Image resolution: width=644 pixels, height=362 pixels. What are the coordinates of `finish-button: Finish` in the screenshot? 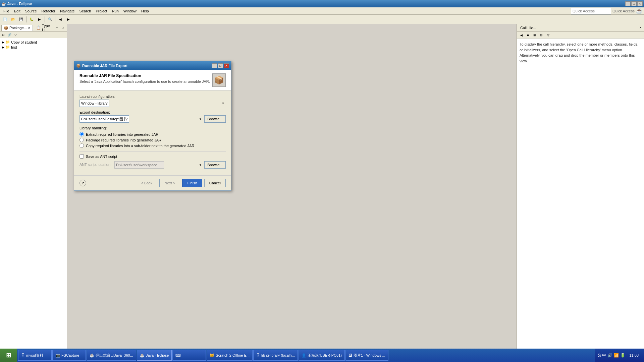 It's located at (192, 183).